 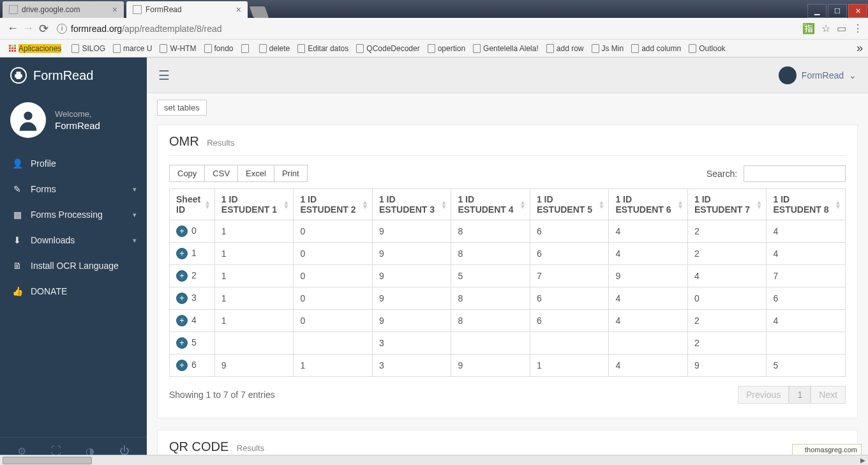 What do you see at coordinates (291, 174) in the screenshot?
I see `print-button: Print` at bounding box center [291, 174].